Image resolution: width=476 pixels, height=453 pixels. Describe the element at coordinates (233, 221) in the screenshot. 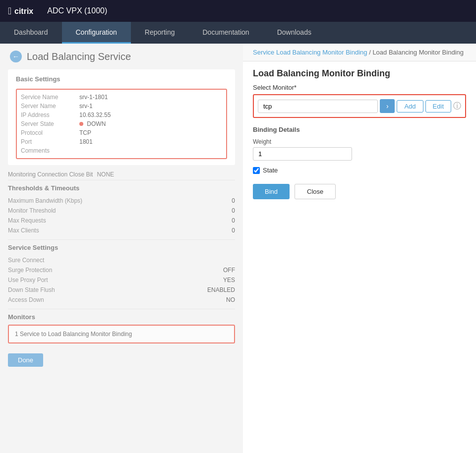

I see `max-requests-value: 0` at that location.